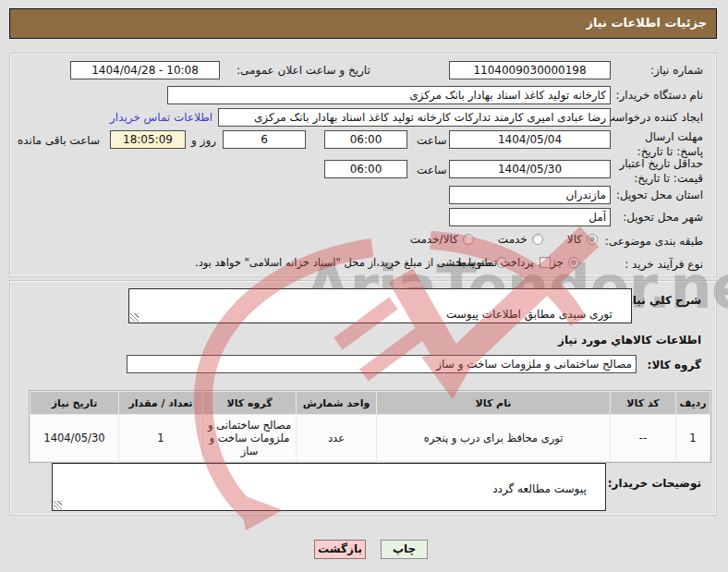 The width and height of the screenshot is (728, 572). Describe the element at coordinates (530, 140) in the screenshot. I see `reply-deadline-date-input: 1404/05/04` at that location.